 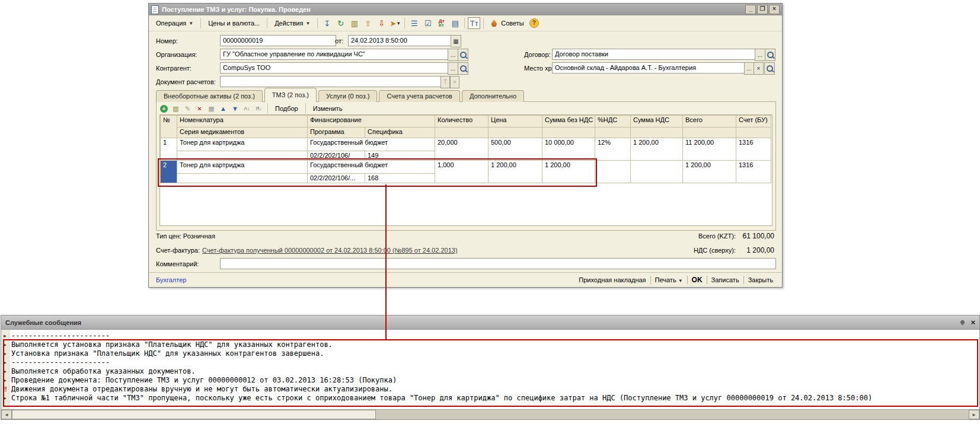 I want to click on contract-select-button: ..., so click(x=760, y=55).